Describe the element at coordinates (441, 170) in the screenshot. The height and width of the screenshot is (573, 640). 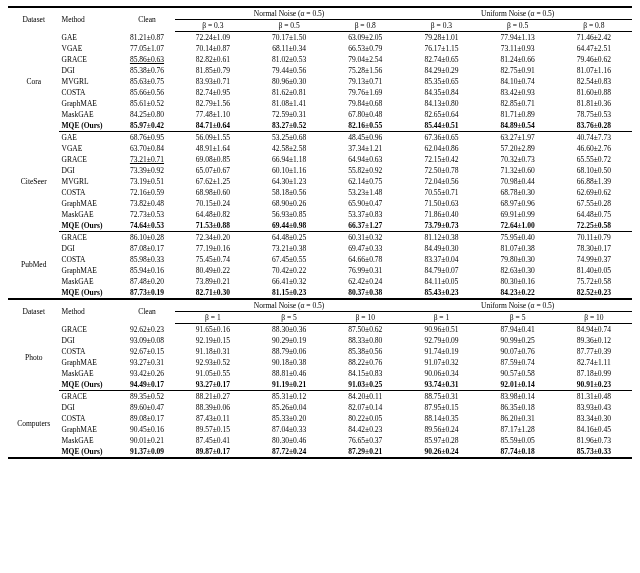
I see `value-cell: 72.50±0.78` at that location.